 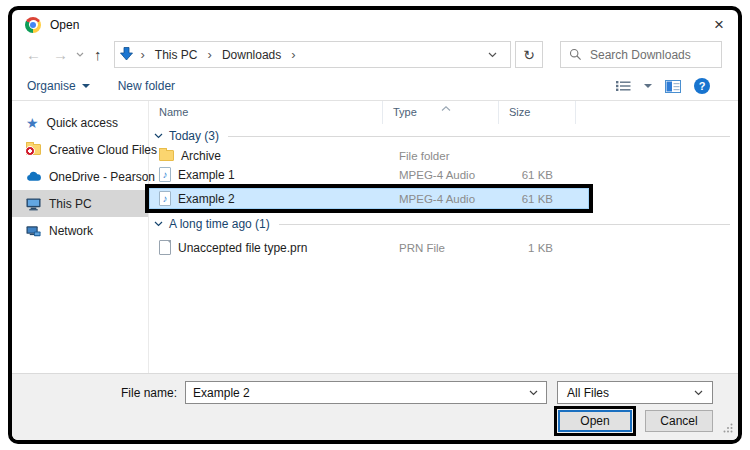 What do you see at coordinates (80, 237) in the screenshot?
I see `navigation-sidebar: ★ Quick access Creative Cloud Files OneD…` at bounding box center [80, 237].